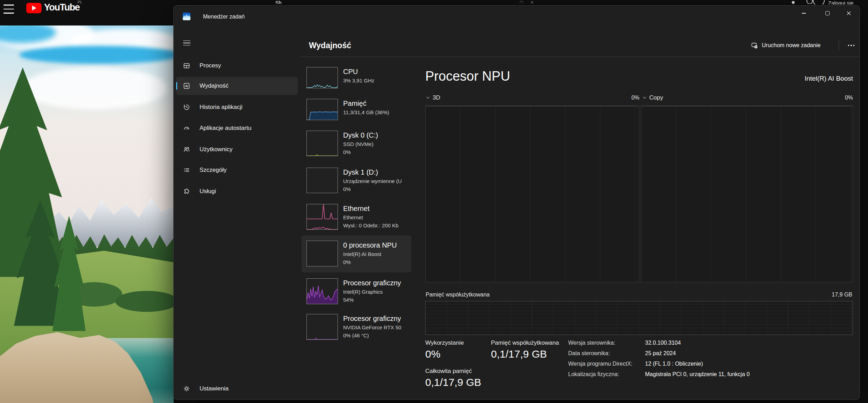  What do you see at coordinates (372, 181) in the screenshot?
I see `perf-item-sub: Urządzenie wymienne (U` at bounding box center [372, 181].